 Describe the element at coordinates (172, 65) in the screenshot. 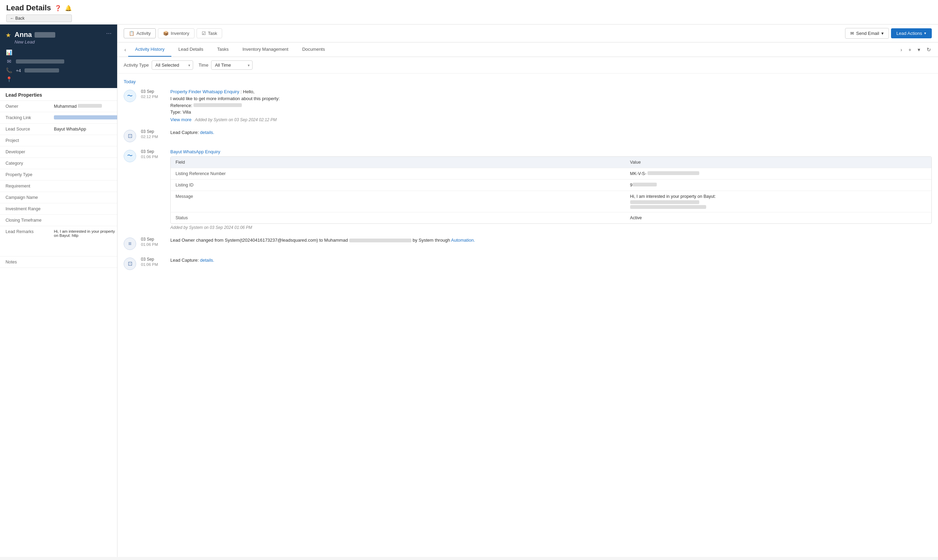

I see `activity-type-select-wrapper: All Selected` at that location.